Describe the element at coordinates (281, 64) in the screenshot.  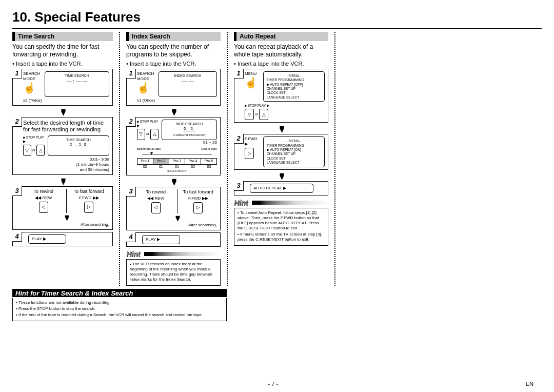
I see `bullet-repeat: Insert a tape into the VCR.` at that location.